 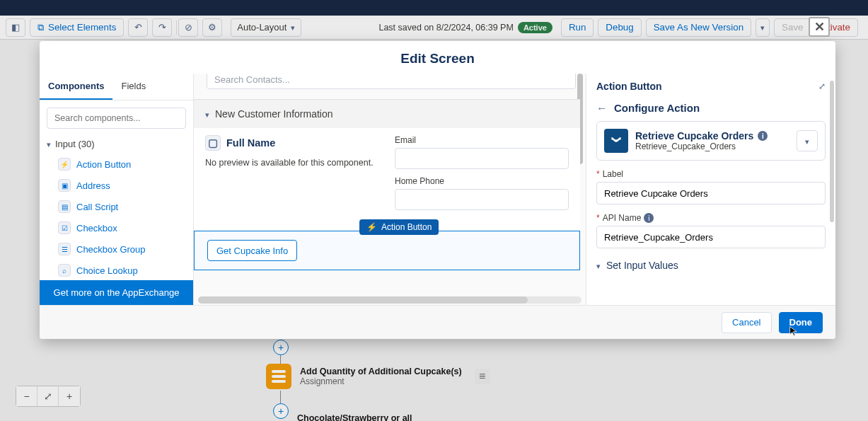 What do you see at coordinates (642, 265) in the screenshot?
I see `set-input-values-label: Set Input Values` at bounding box center [642, 265].